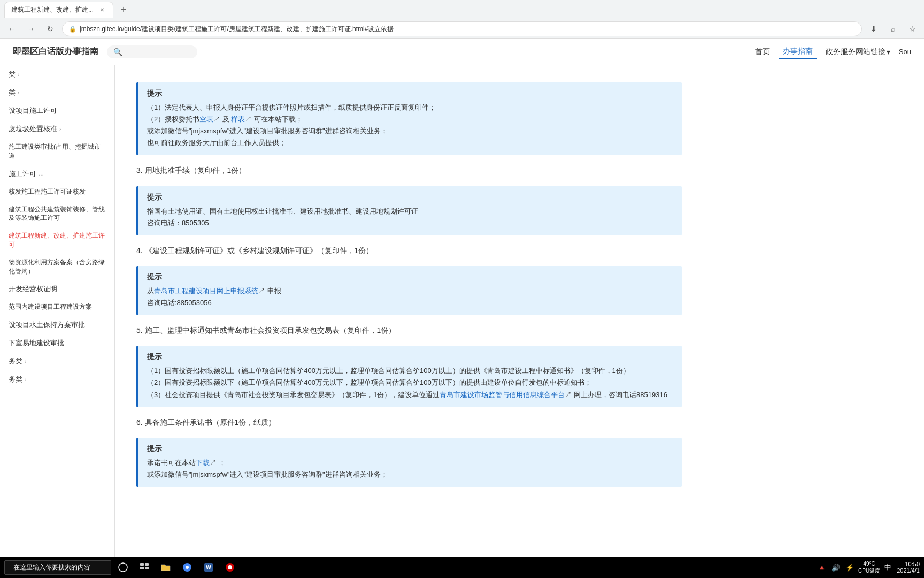  What do you see at coordinates (255, 250) in the screenshot?
I see `section-4-text: 4. 《建设工程规划许可证》或《乡村建设规划许可证》（复印件，1份）` at bounding box center [255, 250].